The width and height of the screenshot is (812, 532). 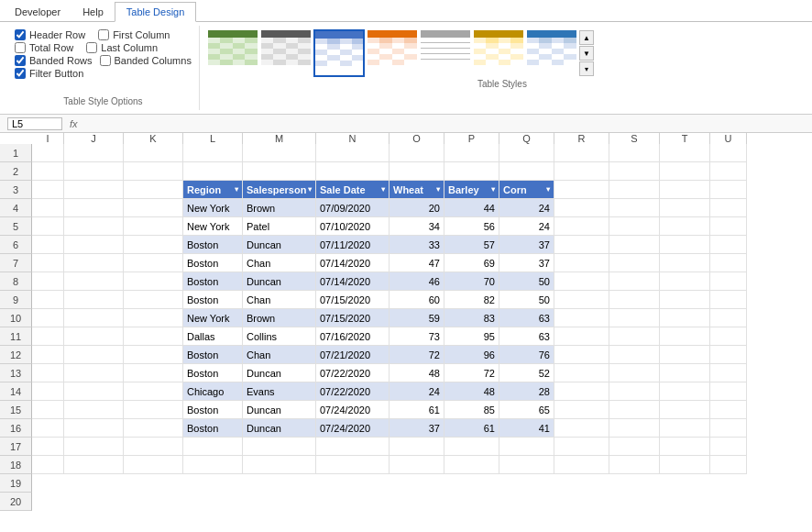 I want to click on cell-wheat: 24, so click(x=417, y=392).